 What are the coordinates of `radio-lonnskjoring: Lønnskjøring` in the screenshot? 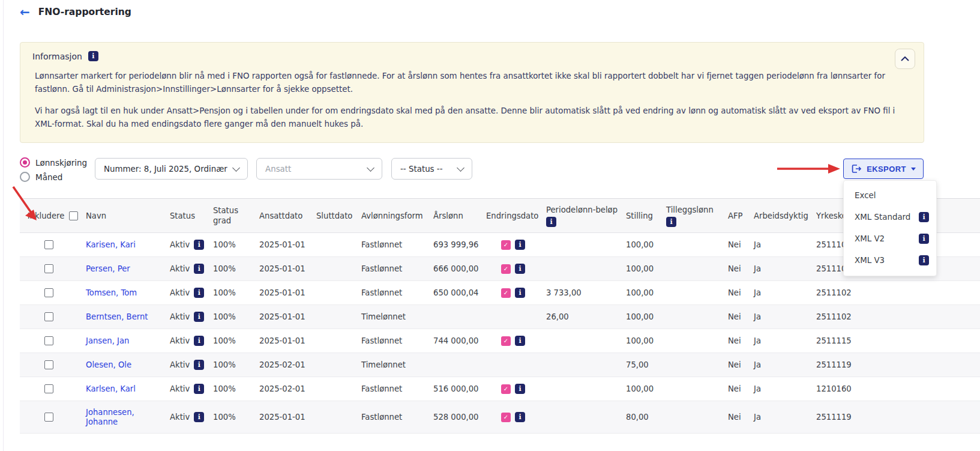 It's located at (53, 162).